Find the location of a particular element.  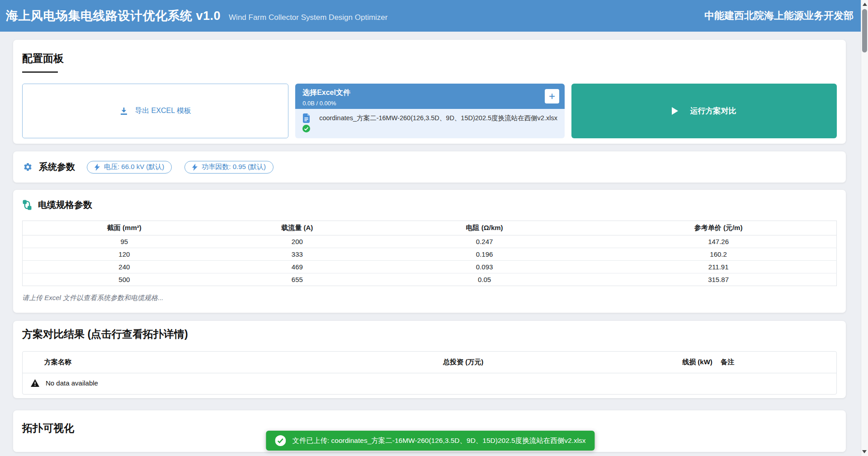

comparison-header-row: 方案名称 总投资 (万元) 线损 (kW) 备注 is located at coordinates (429, 362).